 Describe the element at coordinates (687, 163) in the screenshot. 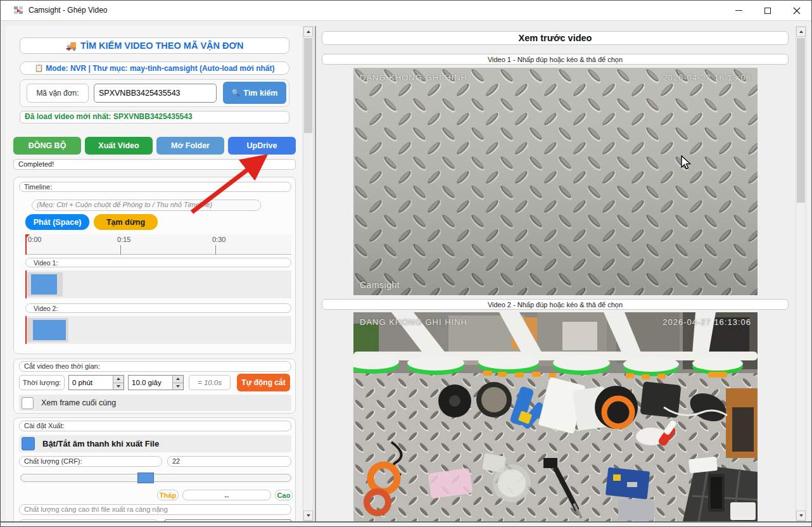

I see `mouse-cursor` at that location.